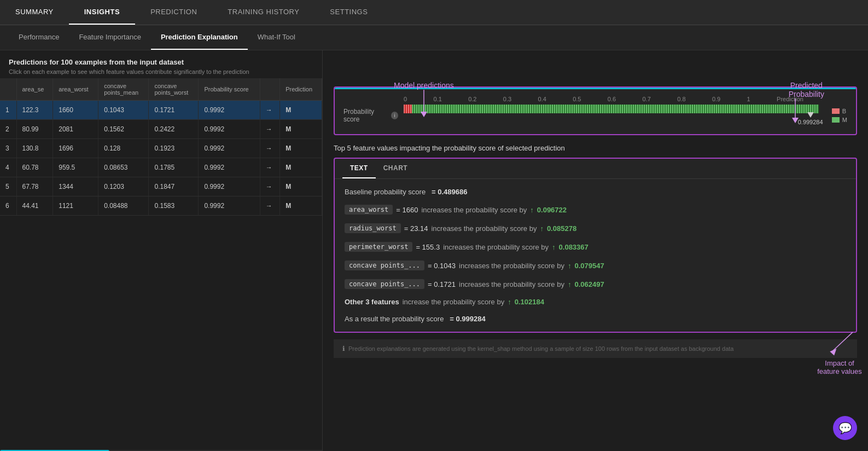 The width and height of the screenshot is (868, 451). What do you see at coordinates (75, 149) in the screenshot?
I see `cell-area-worst: 1696` at bounding box center [75, 149].